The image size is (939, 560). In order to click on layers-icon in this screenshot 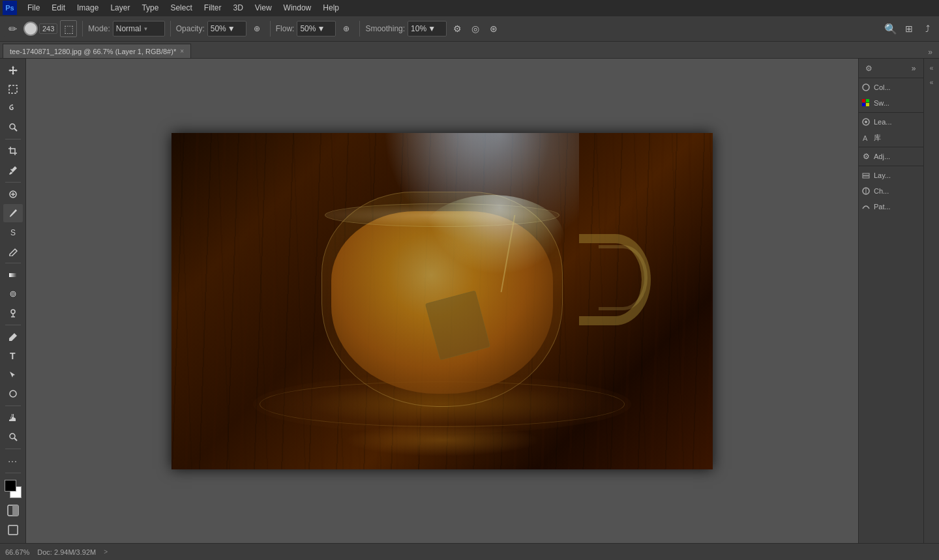, I will do `click(866, 175)`.